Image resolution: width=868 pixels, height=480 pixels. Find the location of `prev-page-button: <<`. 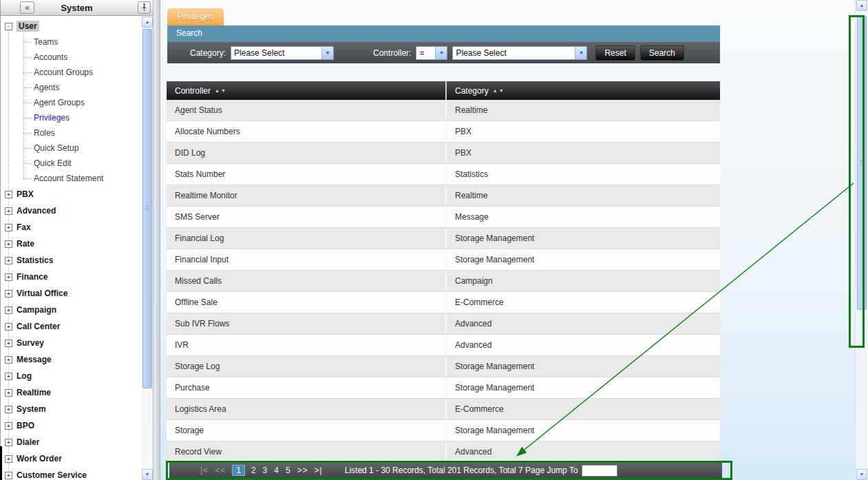

prev-page-button: << is located at coordinates (220, 470).